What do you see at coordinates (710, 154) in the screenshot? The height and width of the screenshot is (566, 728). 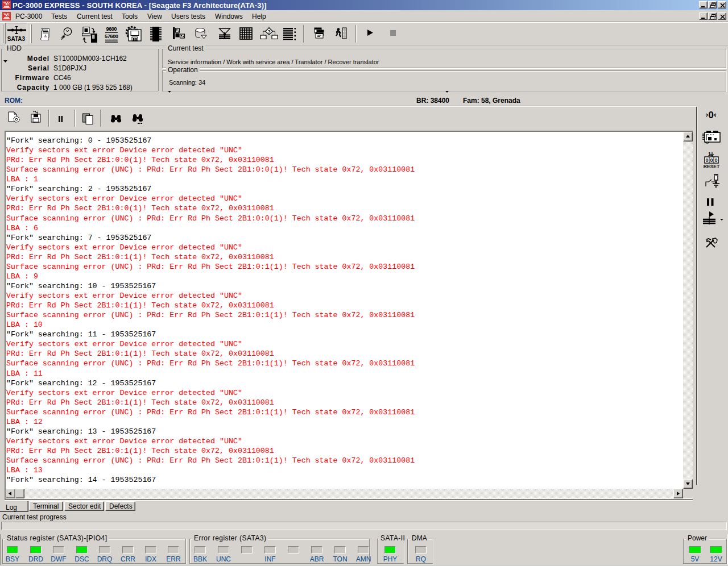 I see `svg-text: 1` at bounding box center [710, 154].